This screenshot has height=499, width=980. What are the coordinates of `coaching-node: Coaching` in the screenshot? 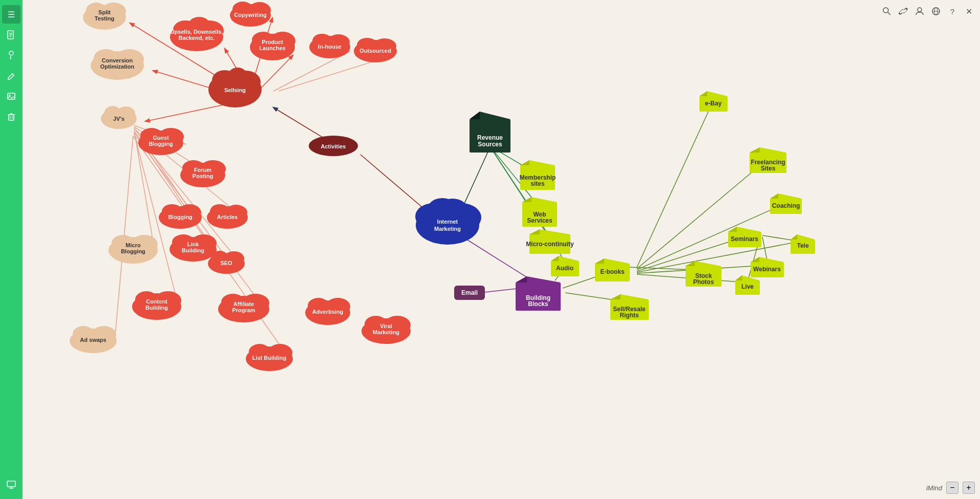 It's located at (786, 204).